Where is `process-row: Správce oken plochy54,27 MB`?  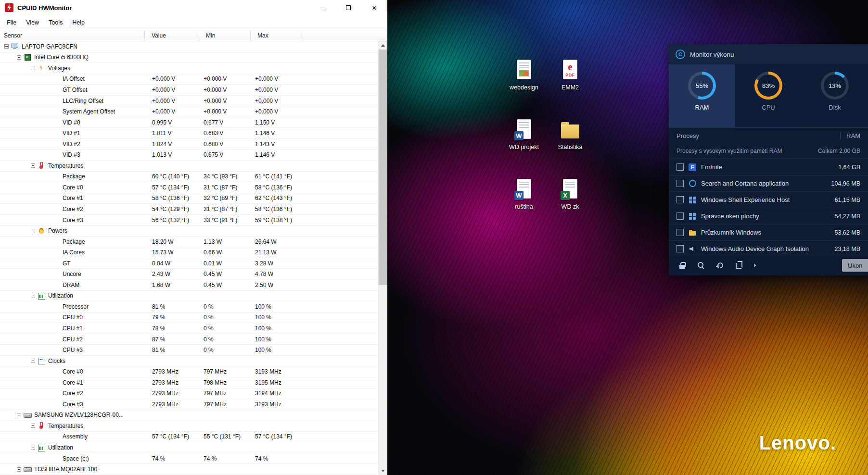
process-row: Správce oken plochy54,27 MB is located at coordinates (768, 216).